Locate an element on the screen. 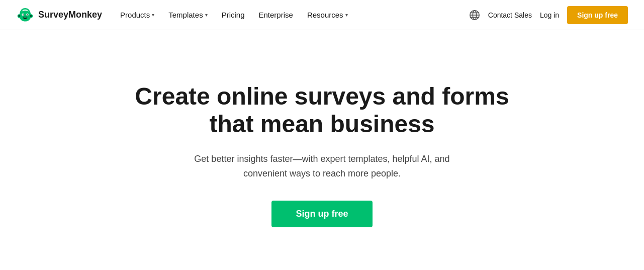 This screenshot has height=270, width=644. nav-item-enterprise: Enterprise is located at coordinates (276, 15).